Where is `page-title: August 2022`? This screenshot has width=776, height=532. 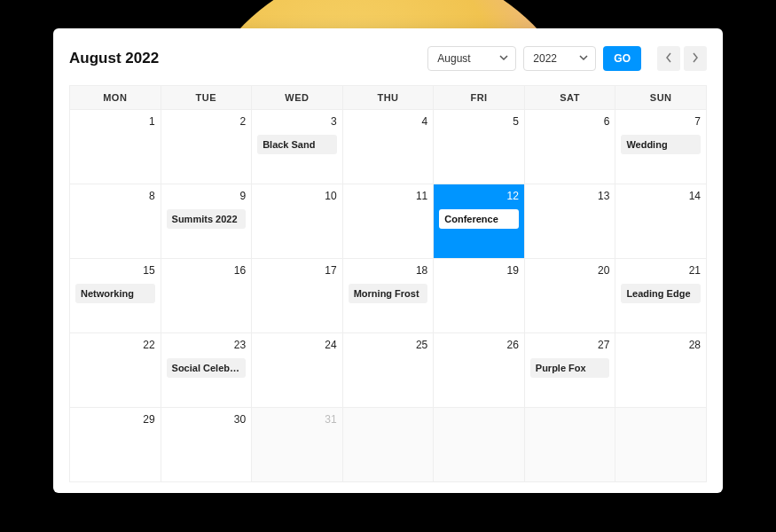 page-title: August 2022 is located at coordinates (248, 59).